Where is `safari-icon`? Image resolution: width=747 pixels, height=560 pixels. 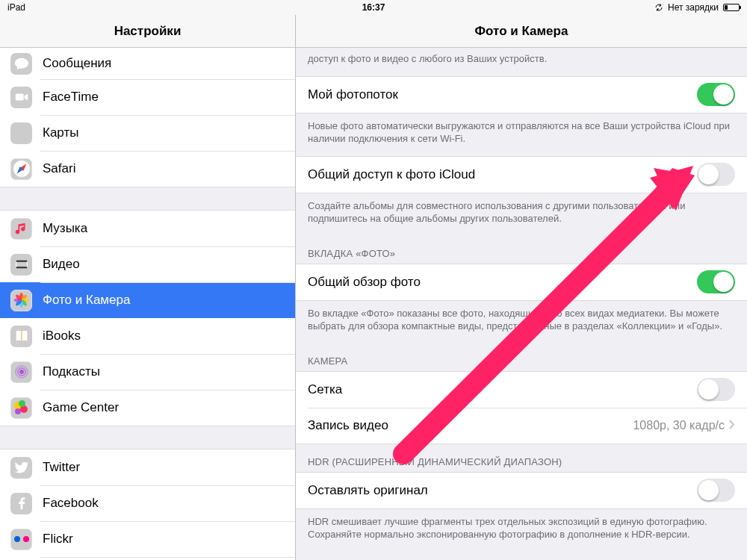
safari-icon is located at coordinates (21, 169).